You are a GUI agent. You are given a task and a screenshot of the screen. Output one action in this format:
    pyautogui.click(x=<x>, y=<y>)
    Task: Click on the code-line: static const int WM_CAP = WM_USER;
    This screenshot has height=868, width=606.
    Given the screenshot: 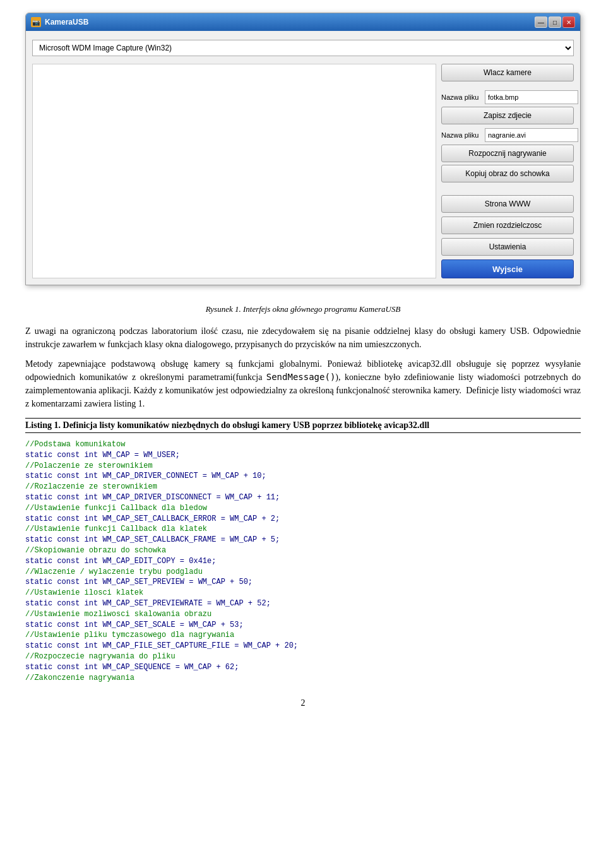 What is the action you would take?
    pyautogui.click(x=303, y=456)
    